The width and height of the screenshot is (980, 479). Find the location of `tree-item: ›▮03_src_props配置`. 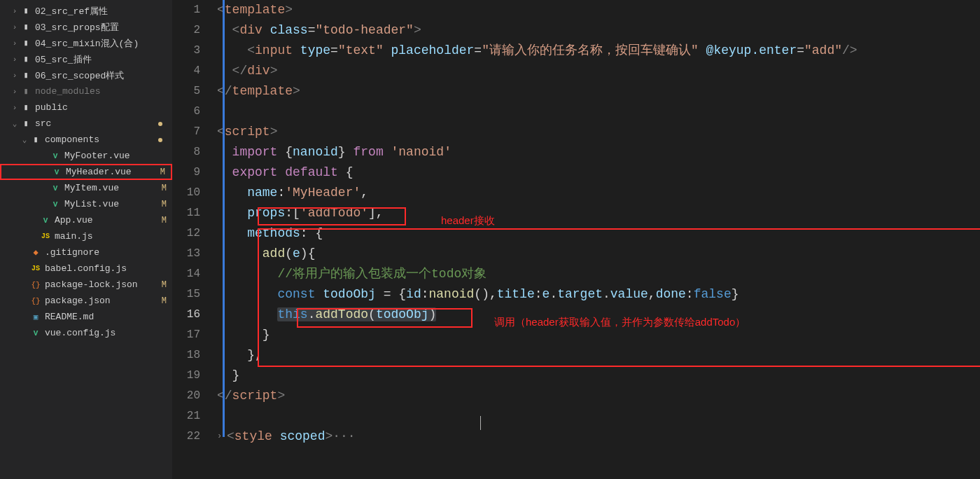

tree-item: ›▮03_src_props配置 is located at coordinates (86, 27).